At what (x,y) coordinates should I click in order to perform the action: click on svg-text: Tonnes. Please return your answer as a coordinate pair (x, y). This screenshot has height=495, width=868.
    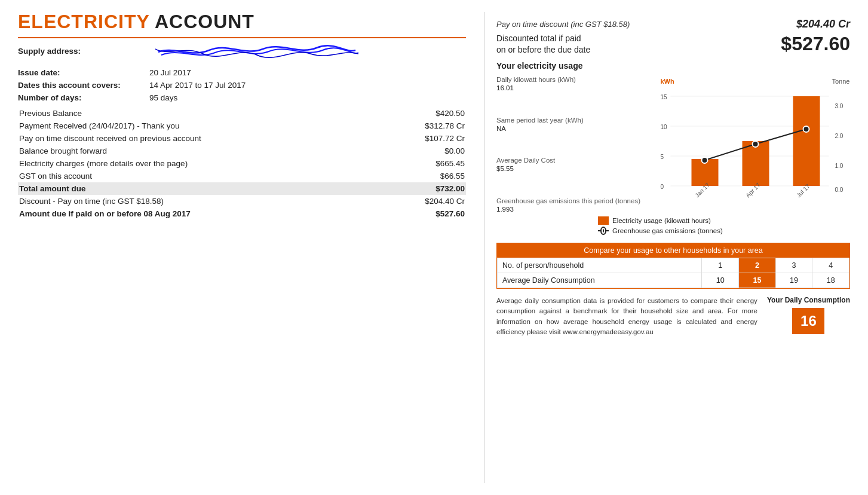
    Looking at the image, I should click on (841, 81).